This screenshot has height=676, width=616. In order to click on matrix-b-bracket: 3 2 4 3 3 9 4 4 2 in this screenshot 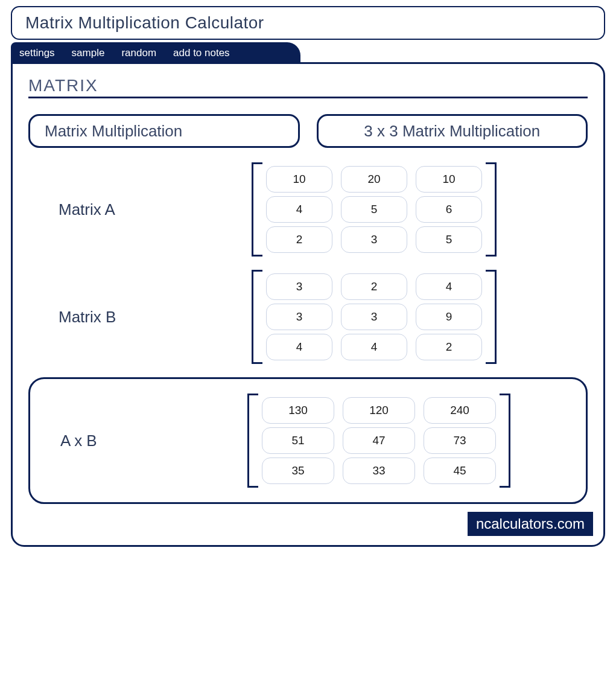, I will do `click(374, 317)`.